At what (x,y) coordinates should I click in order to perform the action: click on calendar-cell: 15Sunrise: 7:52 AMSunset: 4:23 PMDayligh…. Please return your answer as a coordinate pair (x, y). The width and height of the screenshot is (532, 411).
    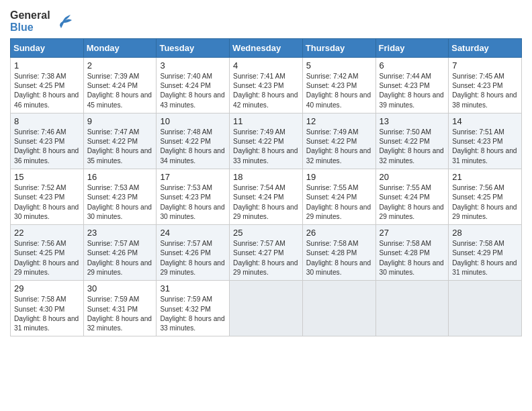
    Looking at the image, I should click on (47, 197).